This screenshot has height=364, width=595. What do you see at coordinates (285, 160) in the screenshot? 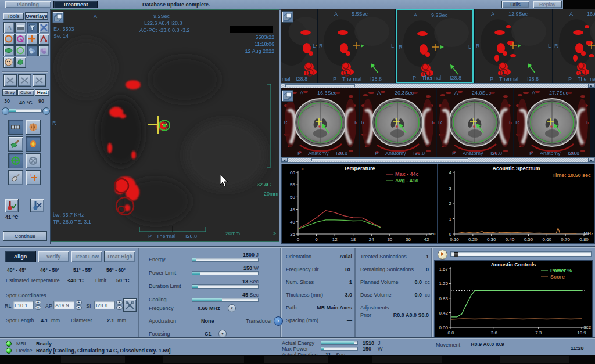
I see `scroll-left-button: ◄` at bounding box center [285, 160].